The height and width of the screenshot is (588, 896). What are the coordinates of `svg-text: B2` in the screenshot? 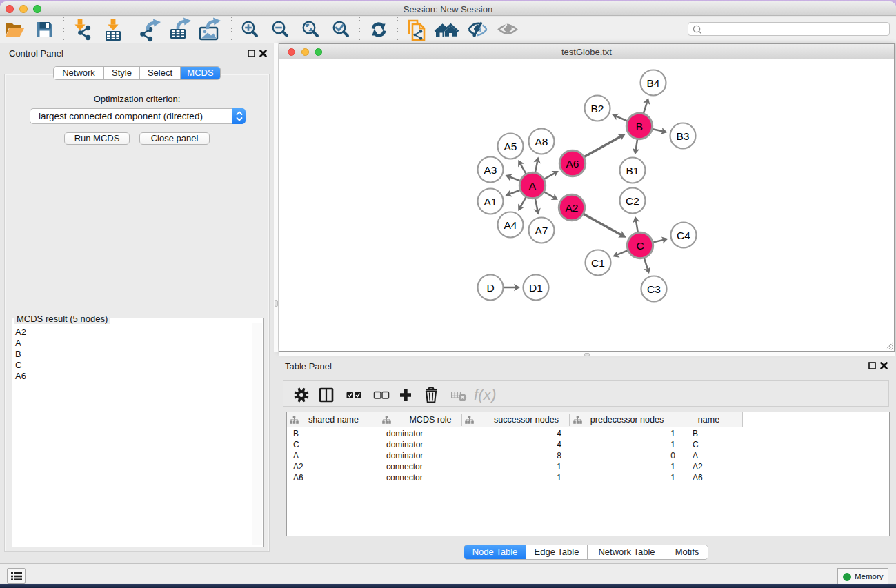 It's located at (597, 109).